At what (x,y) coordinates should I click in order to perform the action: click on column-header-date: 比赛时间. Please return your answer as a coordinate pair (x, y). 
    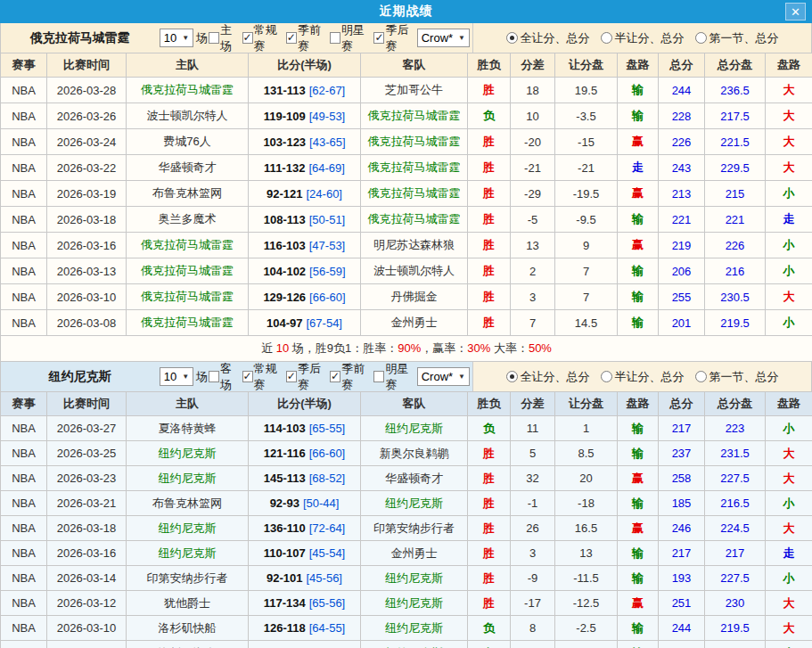
    Looking at the image, I should click on (87, 405).